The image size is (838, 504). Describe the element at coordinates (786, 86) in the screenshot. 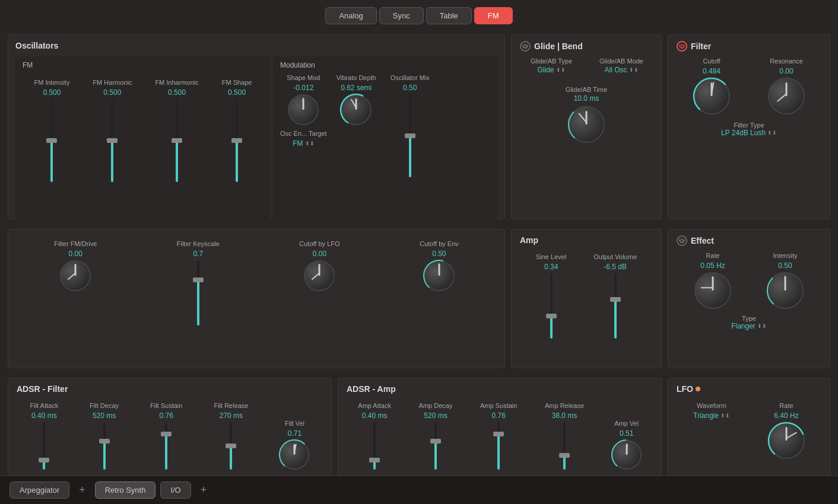

I see `resonance-knob: Resonance 0.00` at that location.